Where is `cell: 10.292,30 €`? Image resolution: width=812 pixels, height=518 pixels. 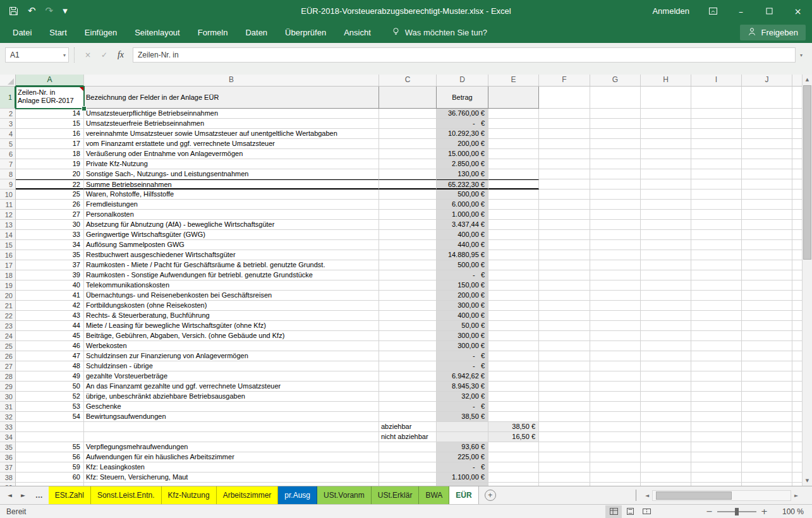
cell: 10.292,30 € is located at coordinates (463, 134).